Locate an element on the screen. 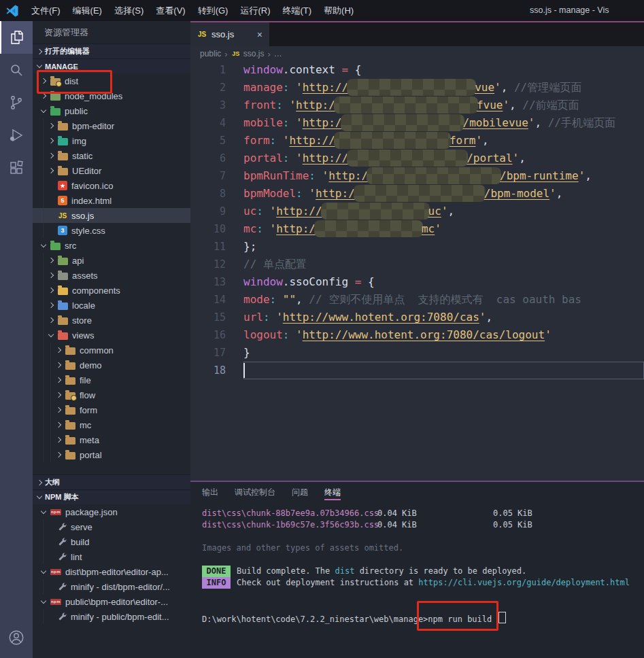 The image size is (644, 658). tree-item-bpm-editor: bpm-editor is located at coordinates (112, 126).